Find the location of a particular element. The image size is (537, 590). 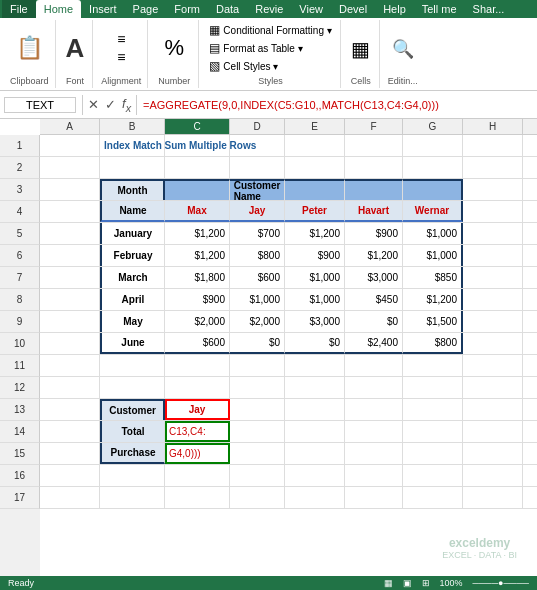

cell-a2 is located at coordinates (70, 168).